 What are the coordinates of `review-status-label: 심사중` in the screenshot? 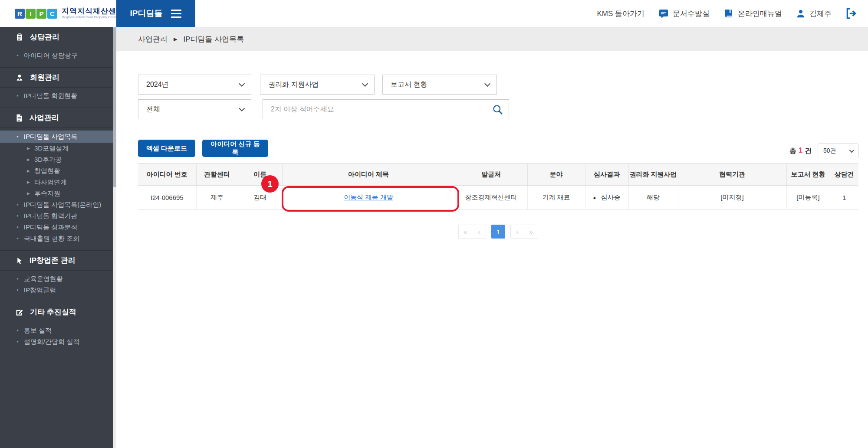 It's located at (610, 197).